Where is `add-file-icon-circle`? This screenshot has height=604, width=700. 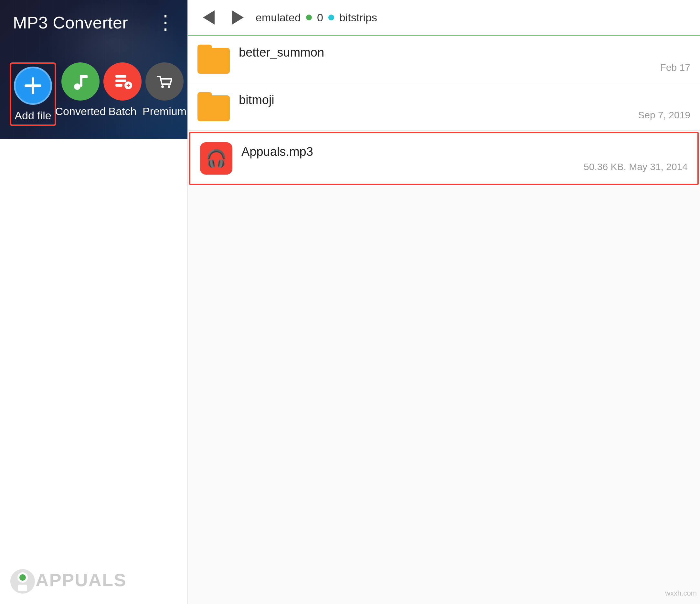
add-file-icon-circle is located at coordinates (33, 86).